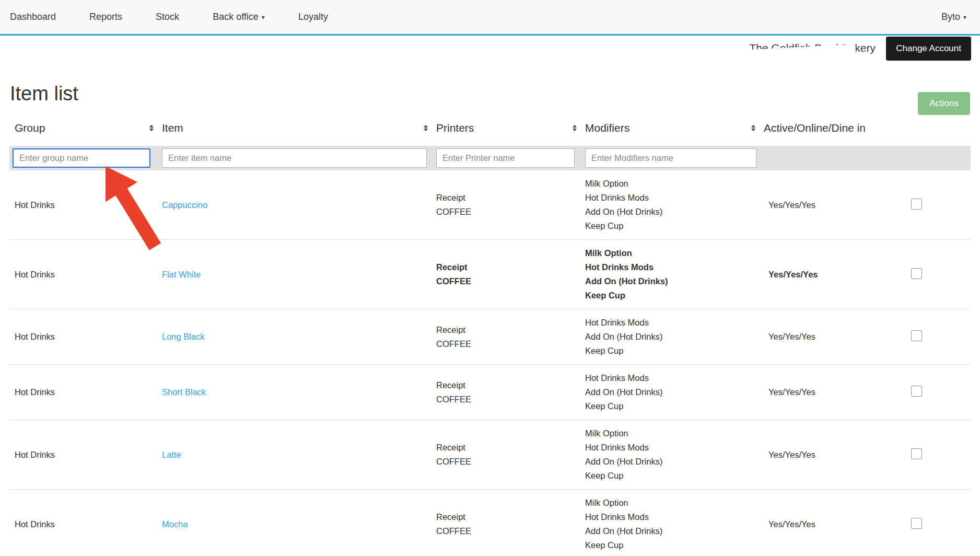 The width and height of the screenshot is (980, 556). What do you see at coordinates (299, 455) in the screenshot?
I see `item-cell: Latte` at bounding box center [299, 455].